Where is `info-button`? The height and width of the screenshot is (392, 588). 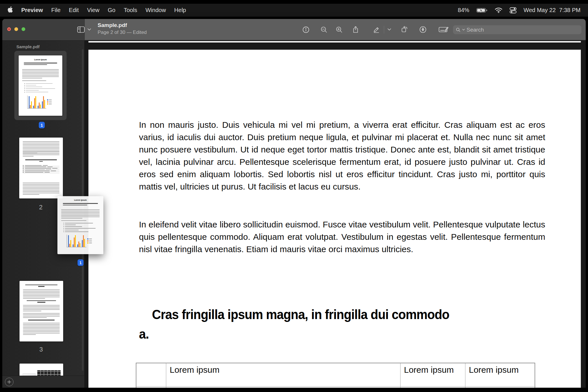
info-button is located at coordinates (306, 30).